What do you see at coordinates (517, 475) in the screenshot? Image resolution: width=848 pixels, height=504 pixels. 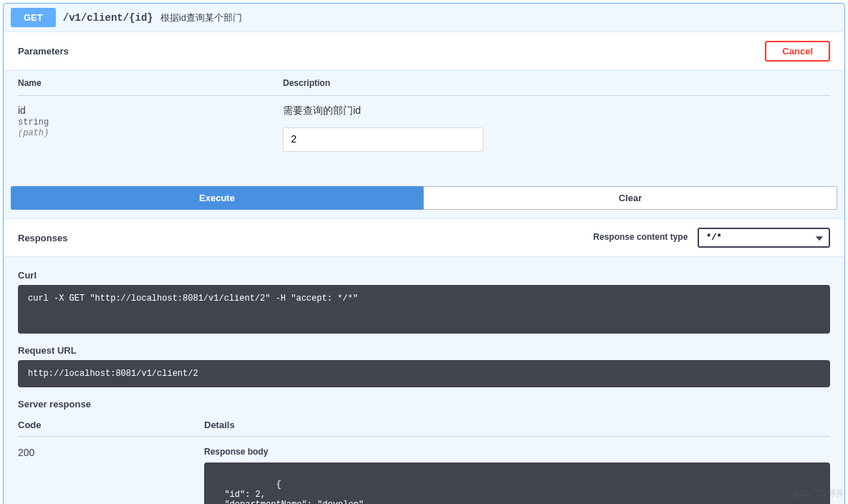 I see `response-details: Response body { "id": 2, "departmentName…` at bounding box center [517, 475].